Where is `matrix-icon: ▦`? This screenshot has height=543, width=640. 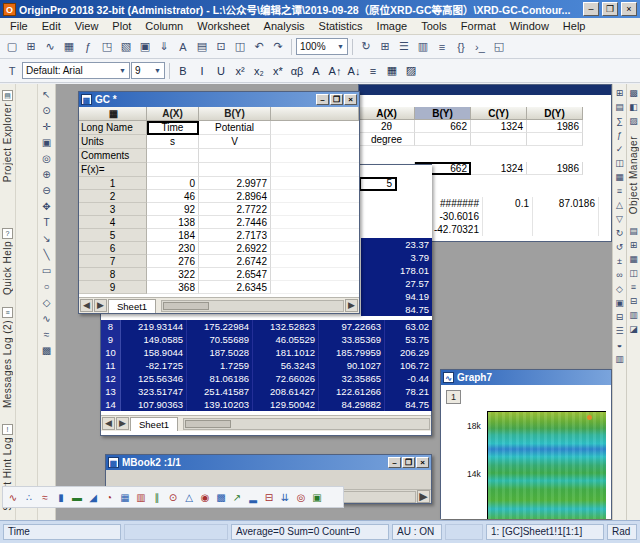 matrix-icon: ▦ is located at coordinates (634, 259).